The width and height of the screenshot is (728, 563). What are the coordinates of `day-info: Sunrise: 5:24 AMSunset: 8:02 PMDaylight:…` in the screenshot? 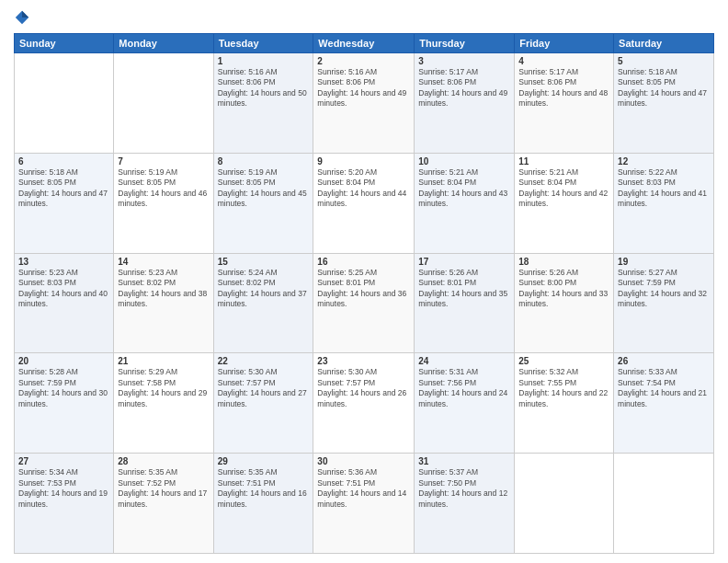 It's located at (264, 289).